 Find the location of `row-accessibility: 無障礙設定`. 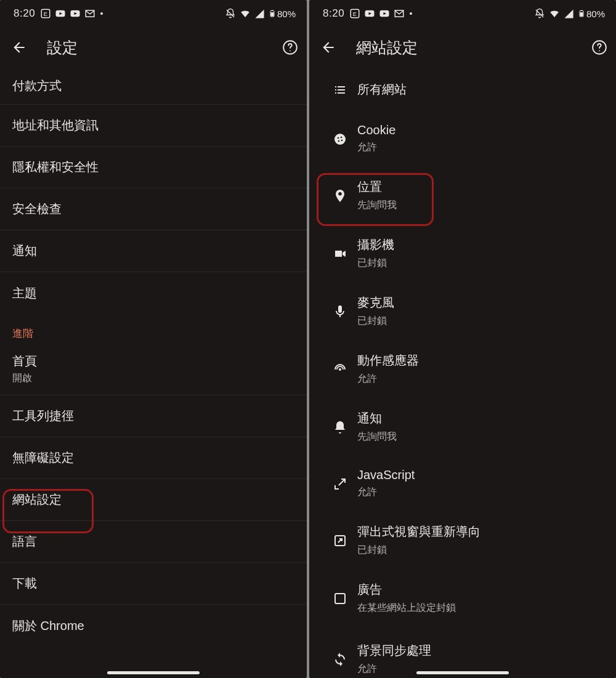

row-accessibility: 無障礙設定 is located at coordinates (153, 458).